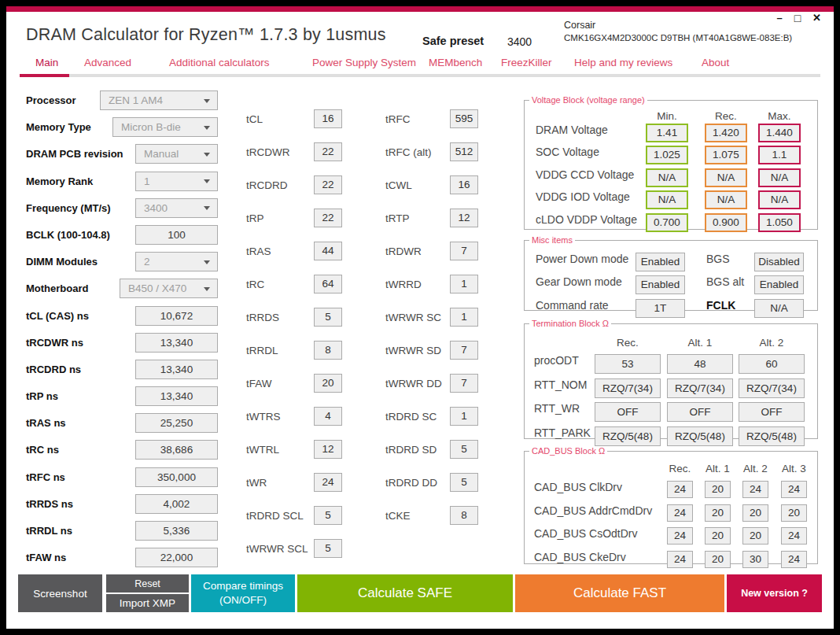 The width and height of the screenshot is (840, 635). What do you see at coordinates (176, 477) in the screenshot?
I see `trfc-ns-input: 350,000` at bounding box center [176, 477].